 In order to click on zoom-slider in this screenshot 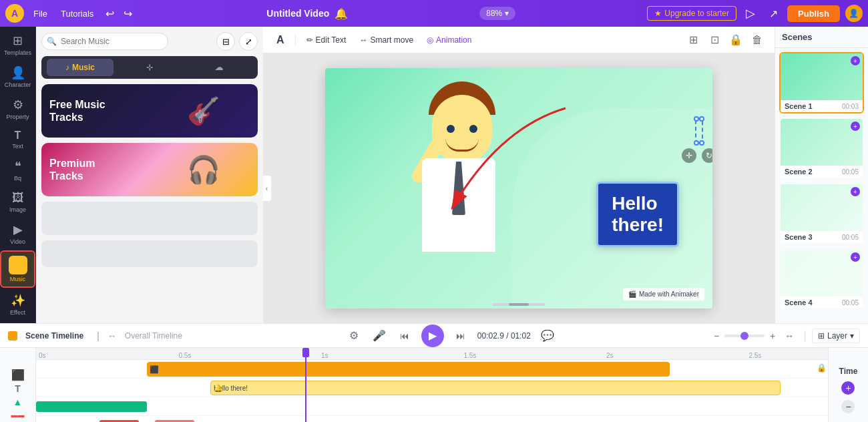, I will do `click(744, 336)`.